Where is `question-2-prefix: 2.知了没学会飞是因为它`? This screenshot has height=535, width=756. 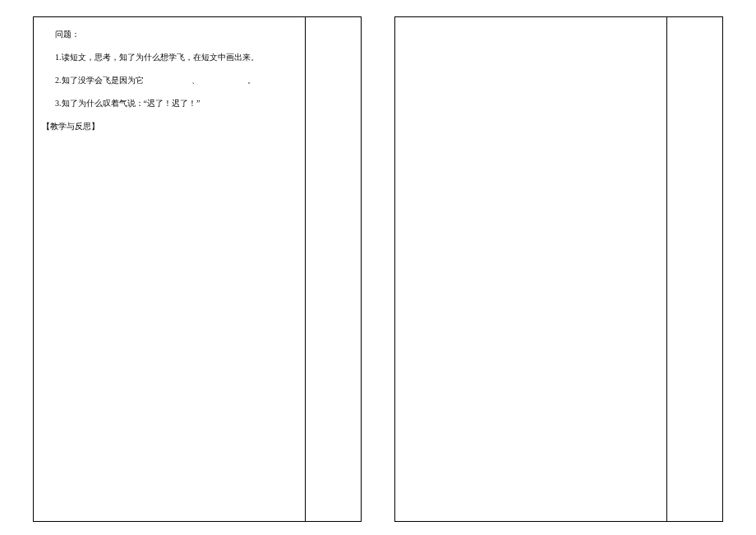 question-2-prefix: 2.知了没学会飞是因为它 is located at coordinates (99, 81).